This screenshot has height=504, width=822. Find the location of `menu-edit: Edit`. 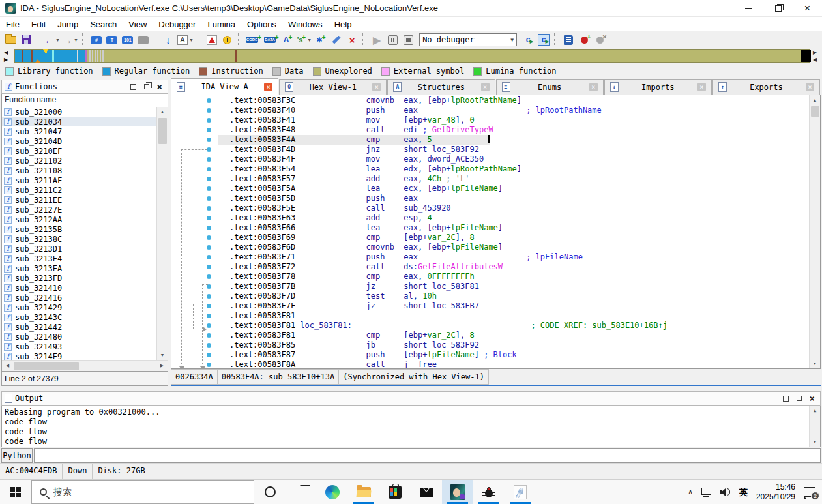

menu-edit: Edit is located at coordinates (38, 25).